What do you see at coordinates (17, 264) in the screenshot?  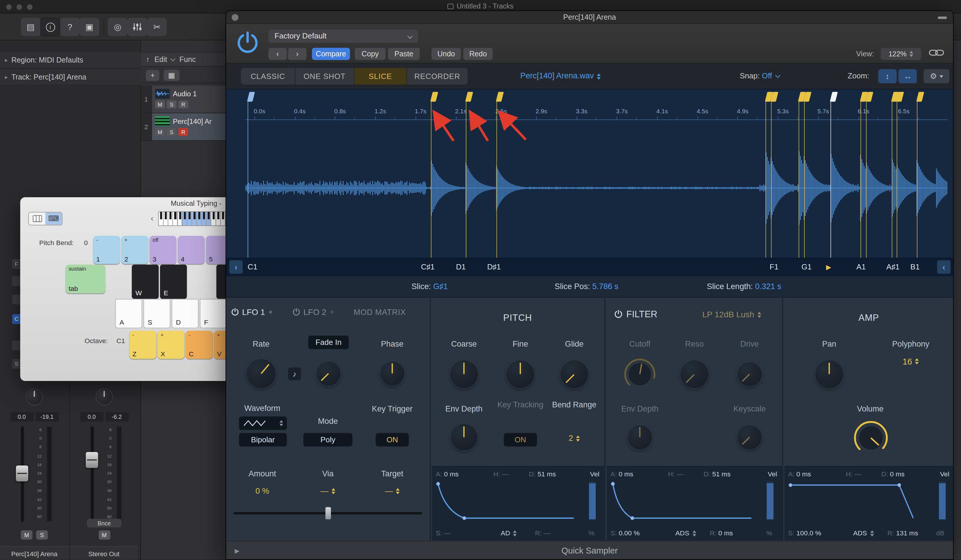 I see `inspector-fragment: F` at bounding box center [17, 264].